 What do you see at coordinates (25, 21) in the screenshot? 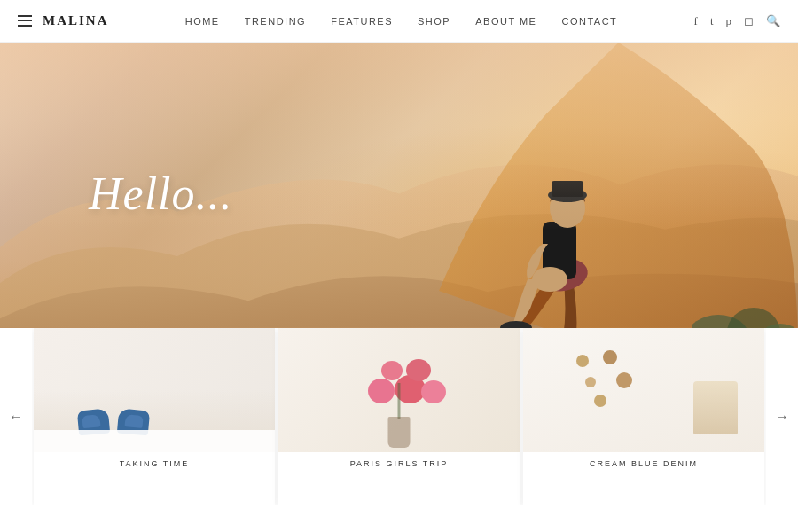
I see `hamburger-icon` at bounding box center [25, 21].